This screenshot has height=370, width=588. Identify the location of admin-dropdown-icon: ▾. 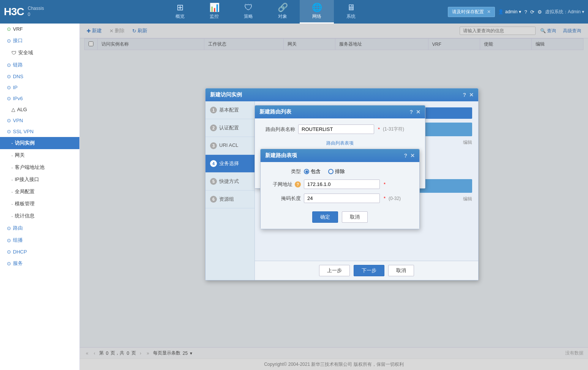
(520, 12).